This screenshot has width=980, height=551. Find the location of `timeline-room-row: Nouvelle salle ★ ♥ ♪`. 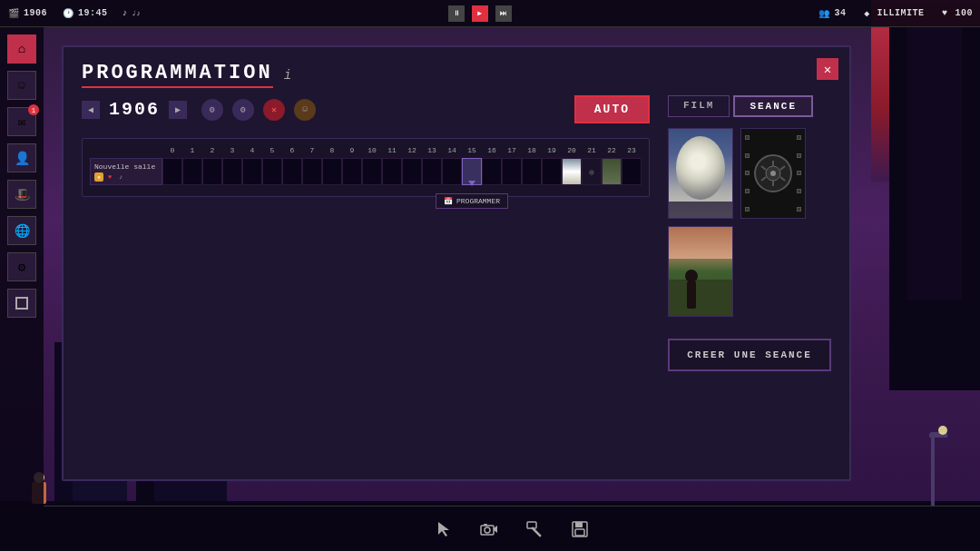

timeline-room-row: Nouvelle salle ★ ♥ ♪ is located at coordinates (366, 172).